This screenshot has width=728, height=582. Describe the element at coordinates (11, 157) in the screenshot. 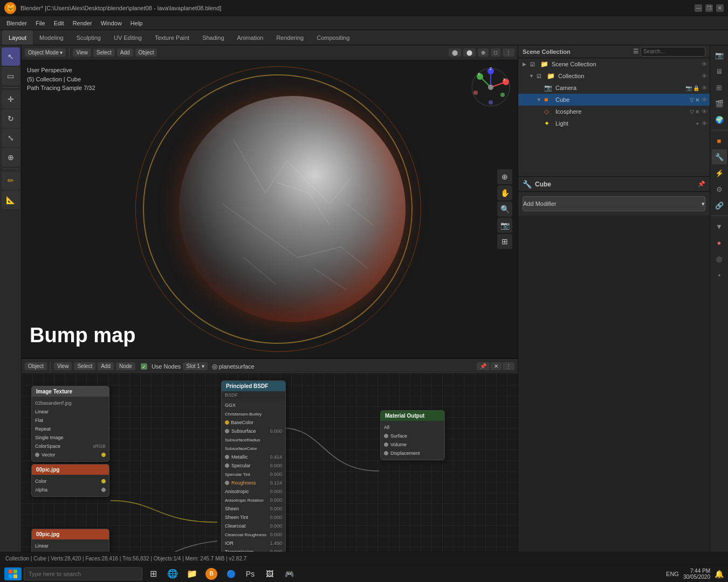

I see `tool-transform: ⊕` at that location.